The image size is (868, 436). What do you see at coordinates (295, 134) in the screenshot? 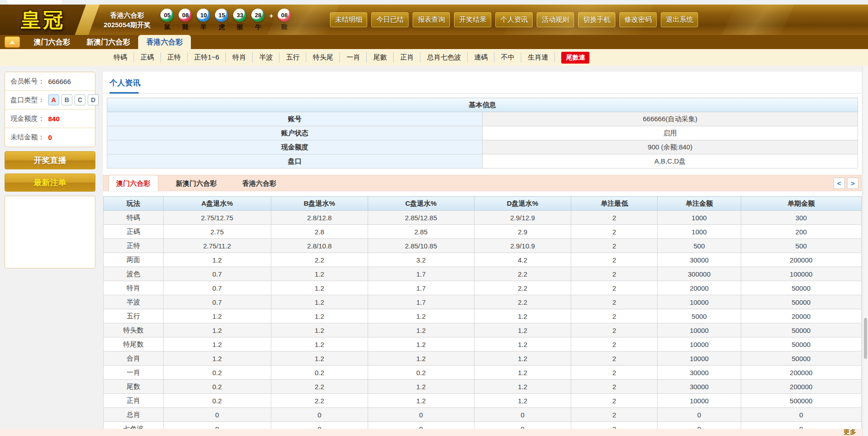
I see `info-label-cell: 账户状态` at bounding box center [295, 134].